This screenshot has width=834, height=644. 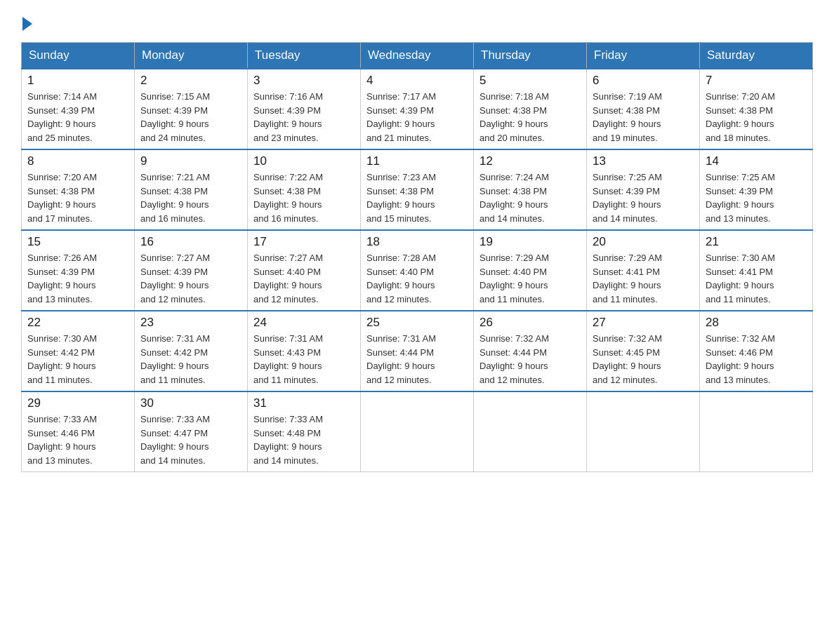 I want to click on day-info: Sunrise: 7:21 AMSunset: 4:38 PMDaylight:…, so click(x=191, y=198).